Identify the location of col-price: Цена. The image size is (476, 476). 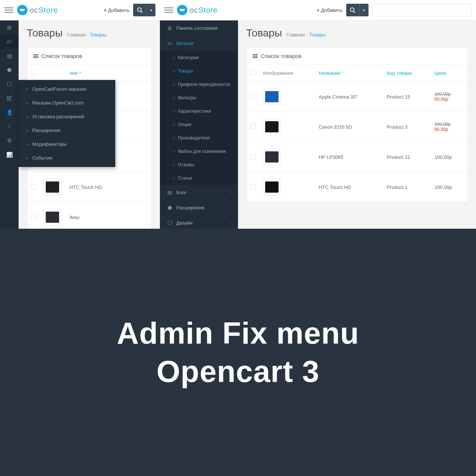
(449, 73).